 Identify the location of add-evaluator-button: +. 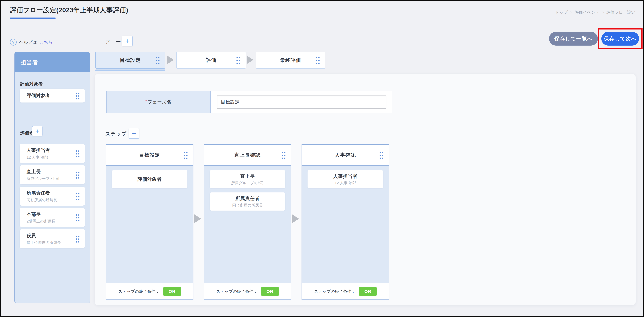
(37, 131).